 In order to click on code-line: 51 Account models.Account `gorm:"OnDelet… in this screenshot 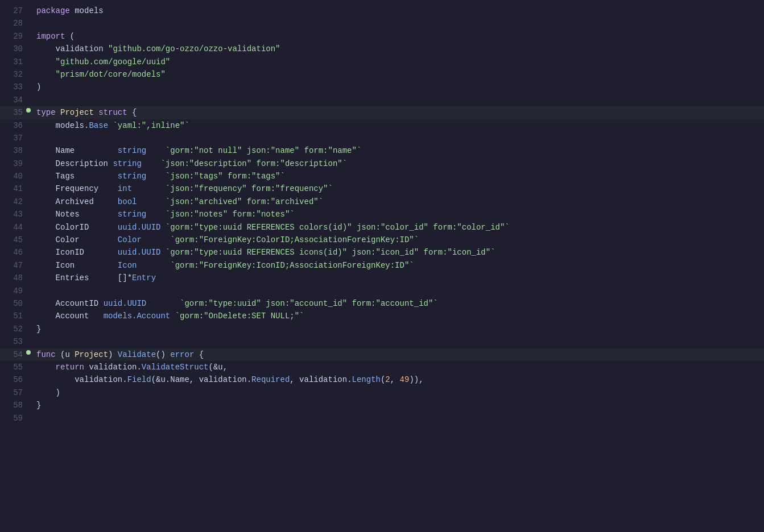, I will do `click(382, 316)`.